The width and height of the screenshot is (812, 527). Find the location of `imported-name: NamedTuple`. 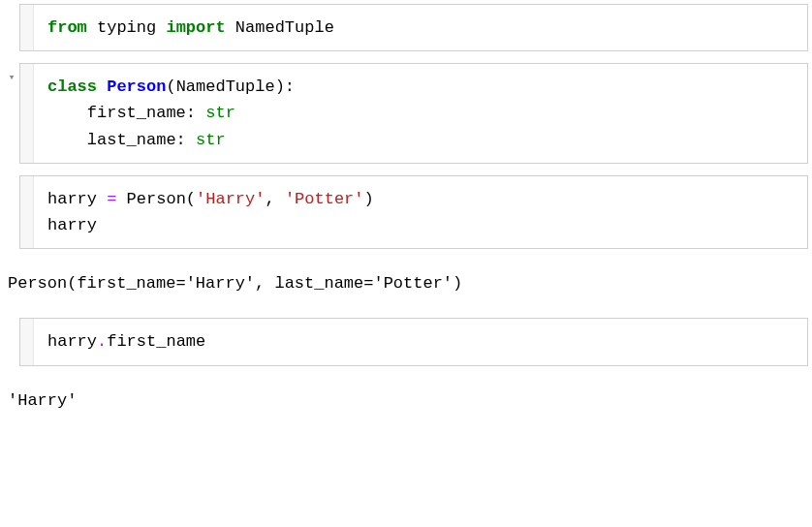

imported-name: NamedTuple is located at coordinates (280, 27).